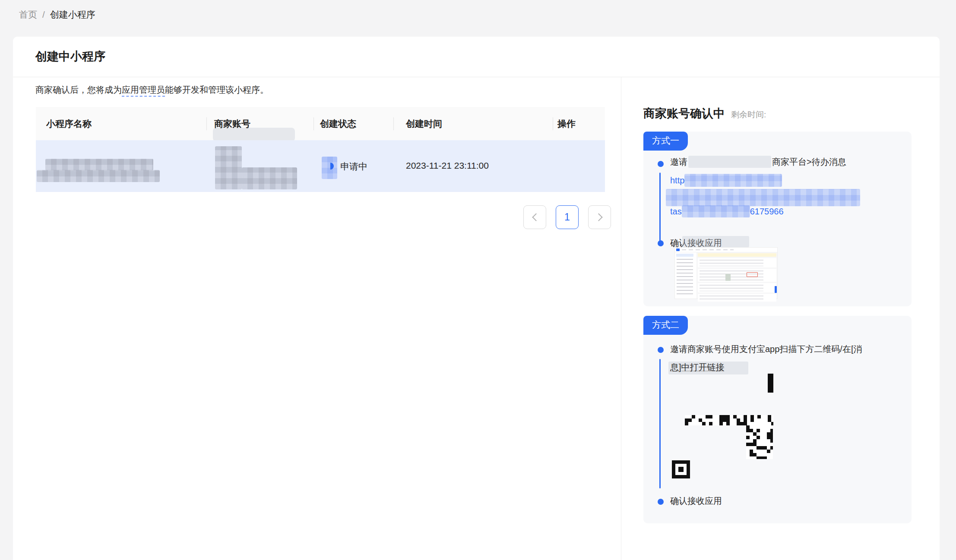 This screenshot has width=956, height=560. I want to click on page-number: 1, so click(567, 217).